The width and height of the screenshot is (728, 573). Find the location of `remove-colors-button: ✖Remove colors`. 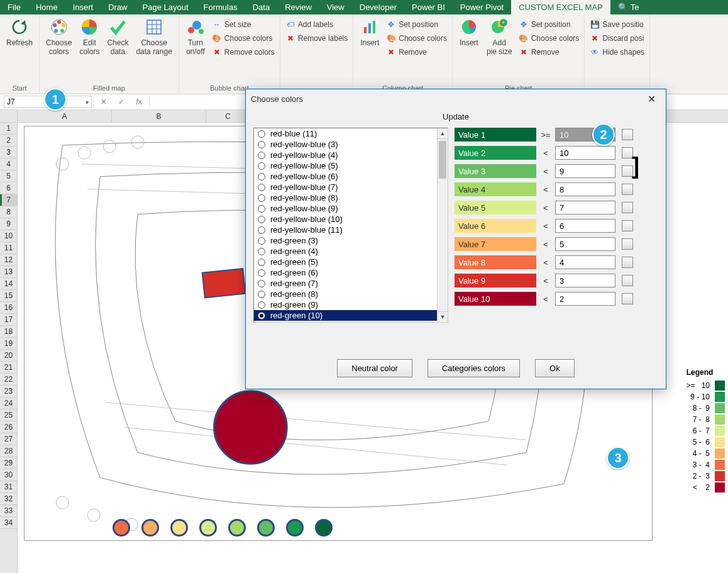

remove-colors-button: ✖Remove colors is located at coordinates (243, 52).